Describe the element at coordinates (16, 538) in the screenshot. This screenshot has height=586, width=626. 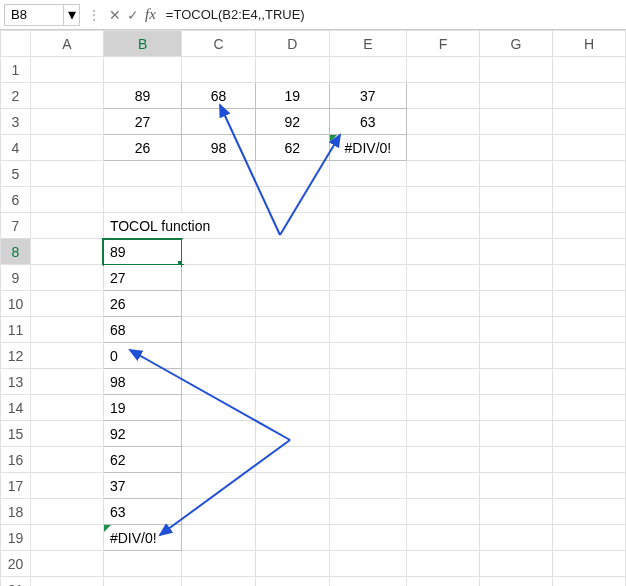
I see `row-header: 19` at that location.